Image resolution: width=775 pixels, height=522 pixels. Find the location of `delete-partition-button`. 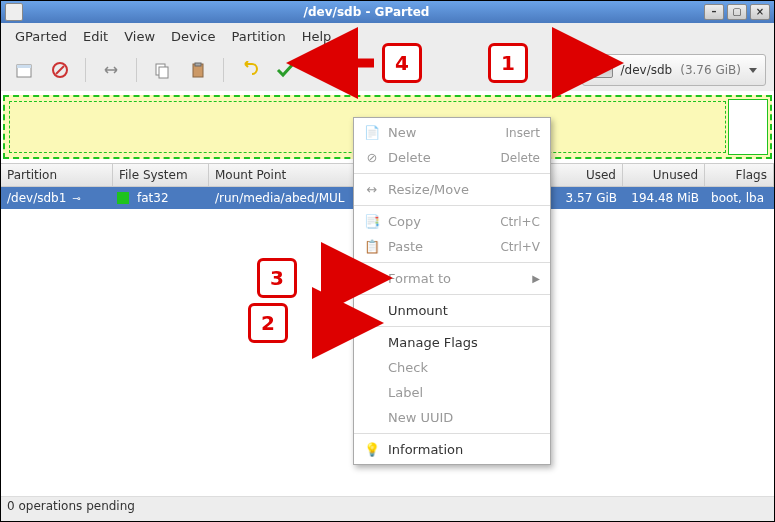

delete-partition-button is located at coordinates (60, 70).